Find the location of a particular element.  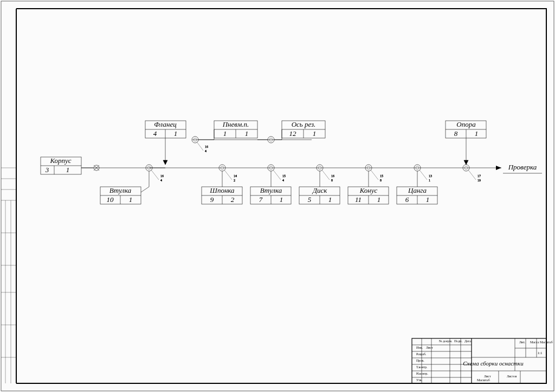

arrow-to-check is located at coordinates (499, 168).